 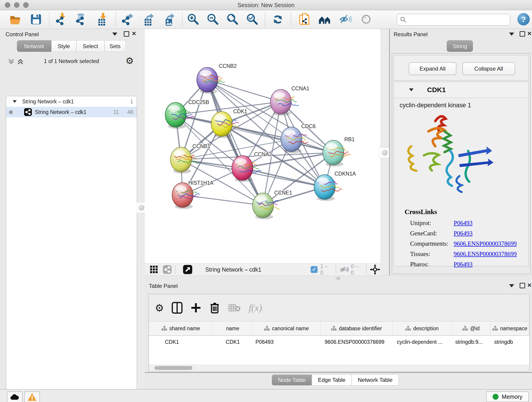 What do you see at coordinates (461, 90) in the screenshot?
I see `node-section-header: CDK1` at bounding box center [461, 90].